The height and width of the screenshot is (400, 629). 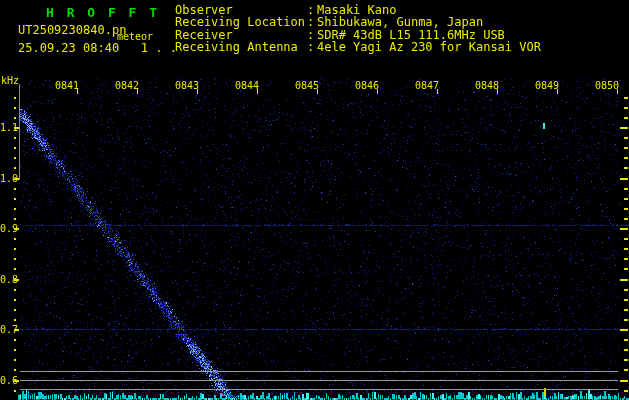 I want to click on station-info-row: Receiving Antenna:4ele Yagi Az 230 for K…, so click(x=358, y=47).